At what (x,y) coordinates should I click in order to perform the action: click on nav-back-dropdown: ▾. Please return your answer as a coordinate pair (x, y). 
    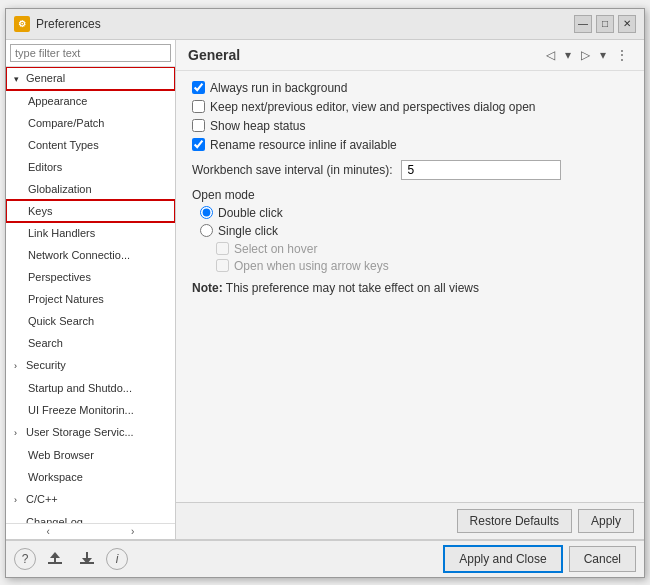
    Looking at the image, I should click on (568, 55).